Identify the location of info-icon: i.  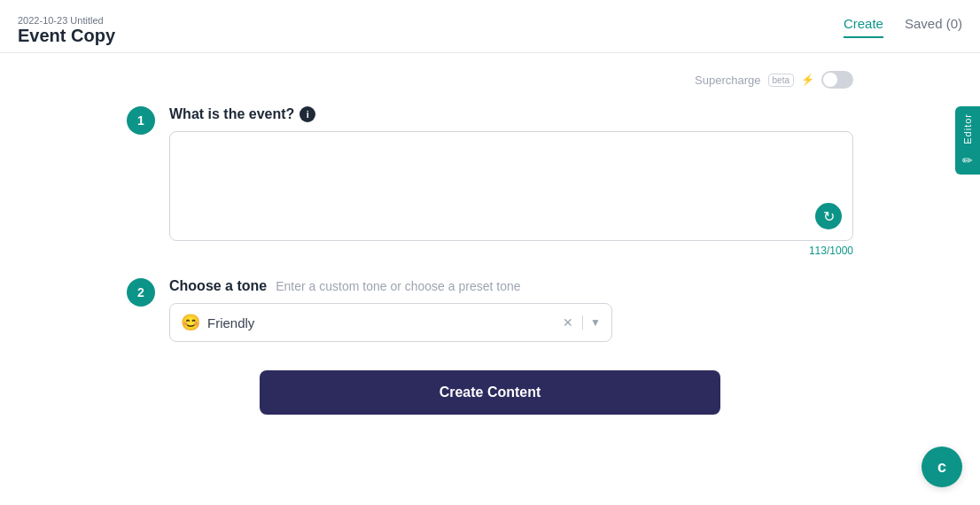
(307, 114).